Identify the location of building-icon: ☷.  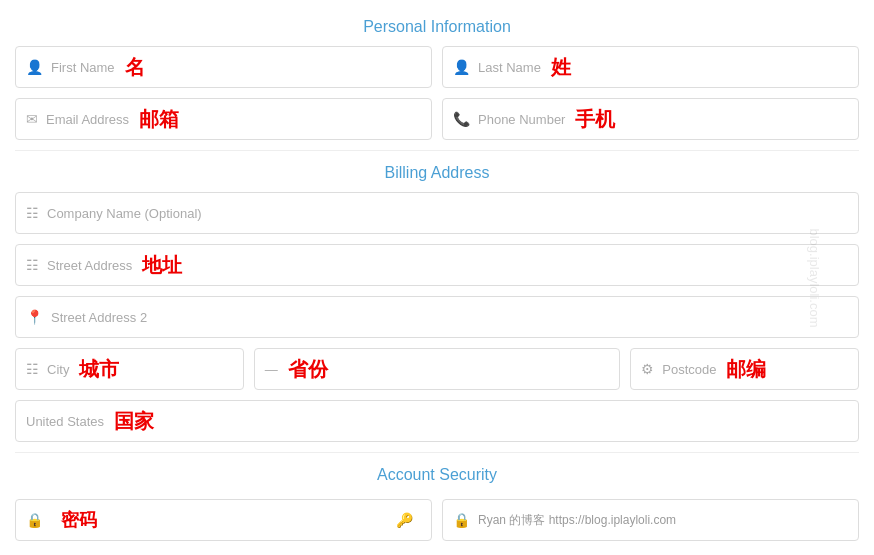
(32, 213).